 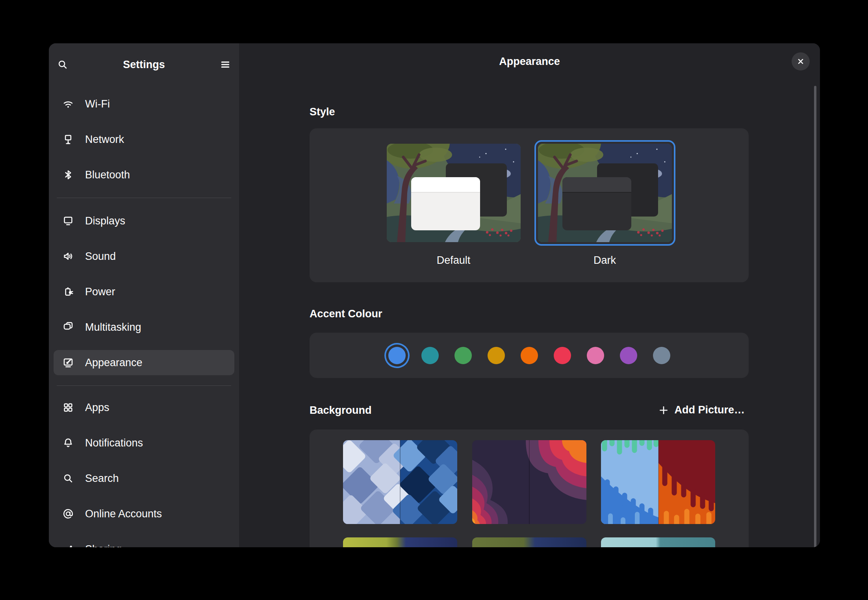 What do you see at coordinates (605, 193) in the screenshot?
I see `style-dark-preview` at bounding box center [605, 193].